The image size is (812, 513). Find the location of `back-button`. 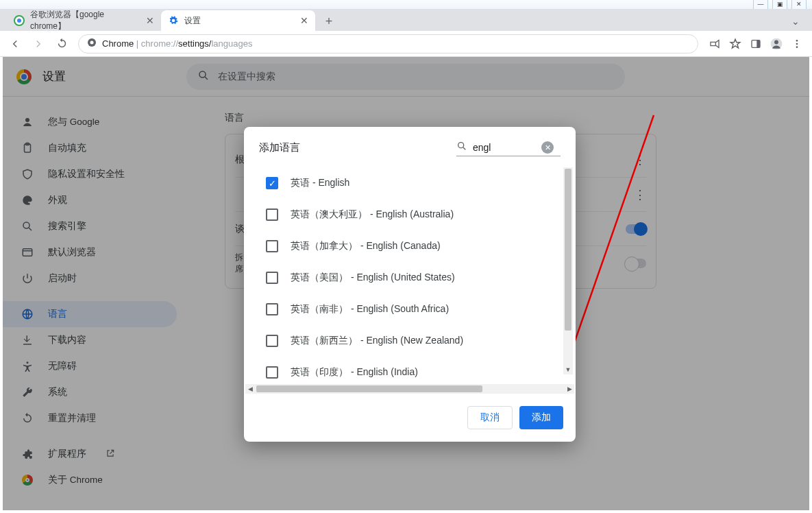

back-button is located at coordinates (15, 44).